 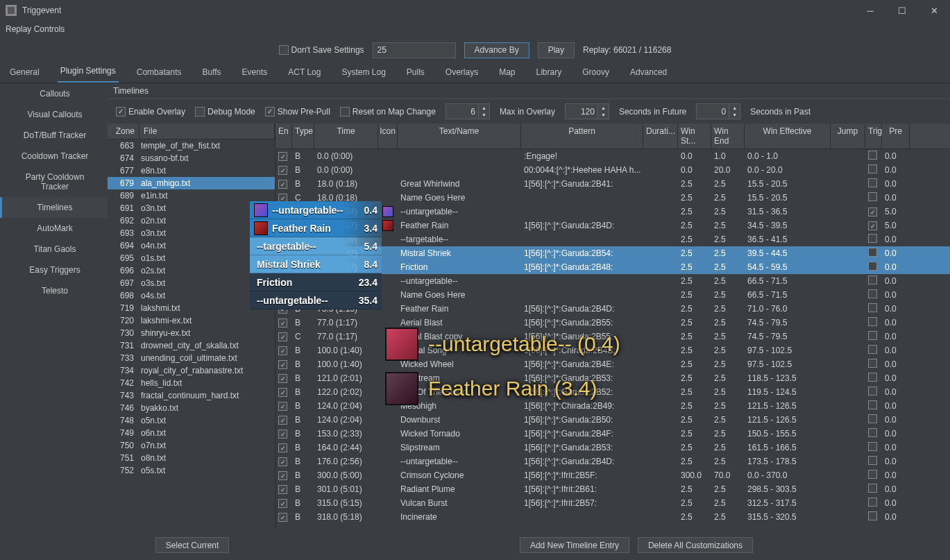 I want to click on timeline-row: B 0.0 (0:00) :Engage! 0.0 1.0 0.0 - 1.0 …, so click(x=613, y=156).